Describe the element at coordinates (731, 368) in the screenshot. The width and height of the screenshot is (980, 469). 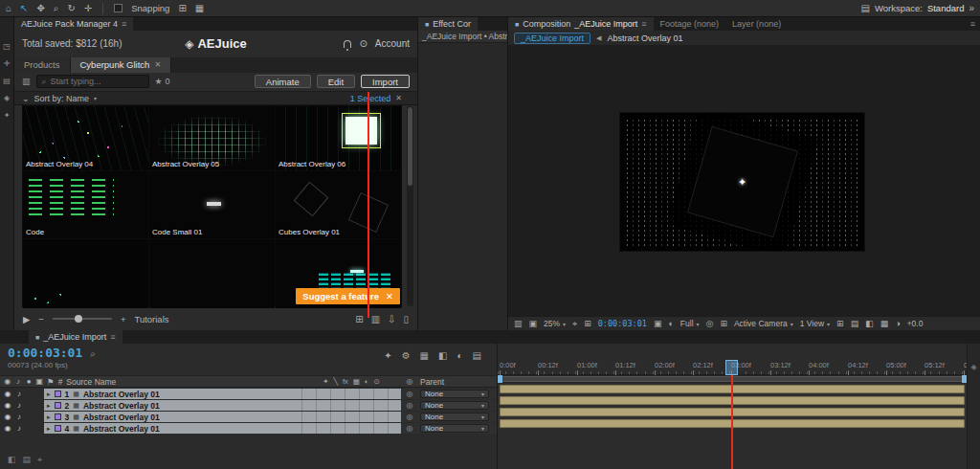
I see `current-time-indicator-handle` at that location.